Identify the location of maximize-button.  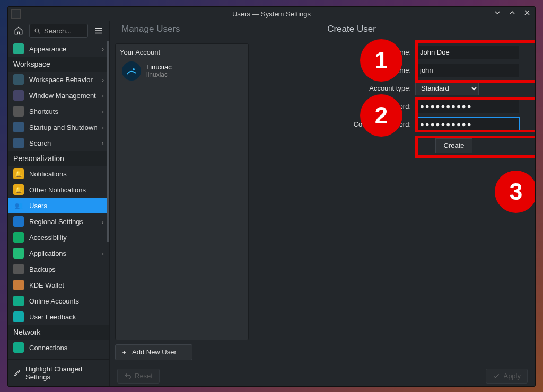
(512, 13).